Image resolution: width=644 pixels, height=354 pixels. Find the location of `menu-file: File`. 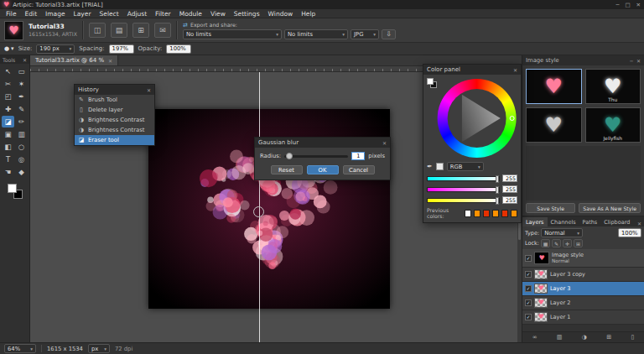

menu-file: File is located at coordinates (12, 13).